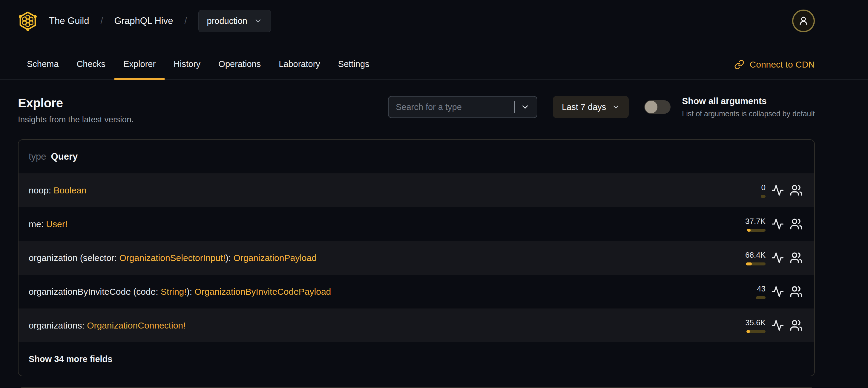  What do you see at coordinates (70, 190) in the screenshot?
I see `type-link: Boolean` at bounding box center [70, 190].